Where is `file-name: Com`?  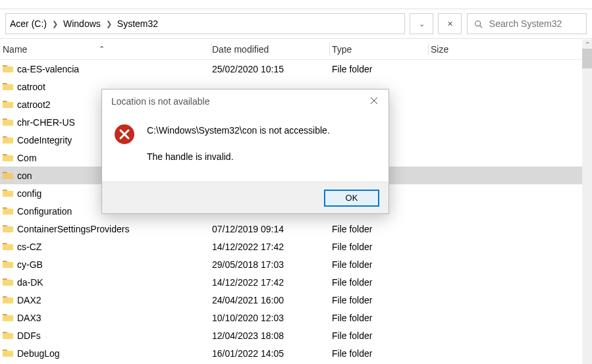
file-name: Com is located at coordinates (27, 158).